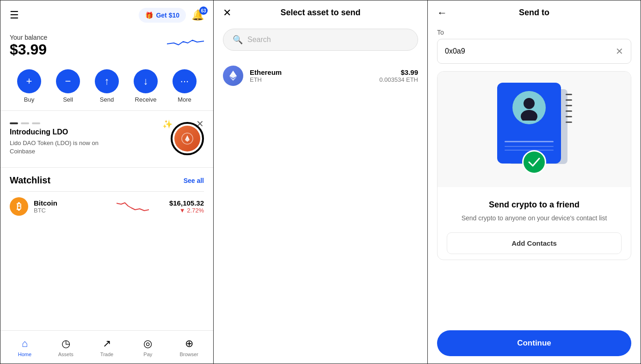  Describe the element at coordinates (167, 15) in the screenshot. I see `get-money-label: Get $10` at that location.